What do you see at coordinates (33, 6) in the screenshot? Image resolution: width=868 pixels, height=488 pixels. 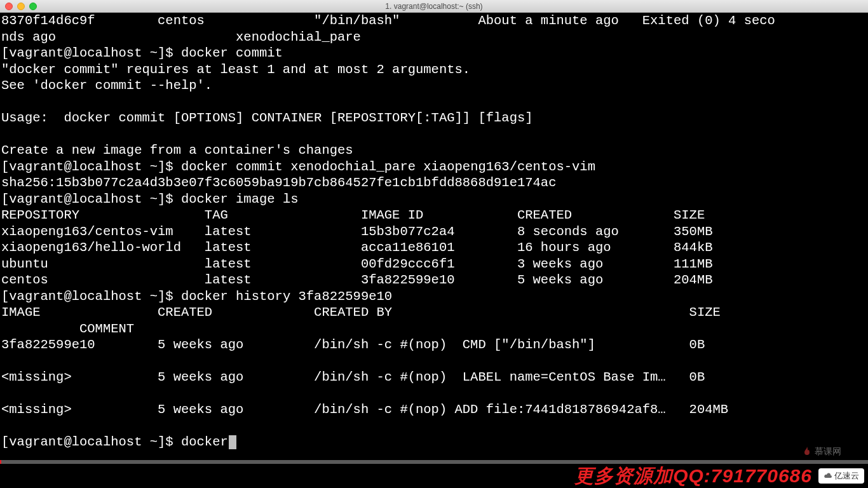 I see `maximize-window-button` at bounding box center [33, 6].